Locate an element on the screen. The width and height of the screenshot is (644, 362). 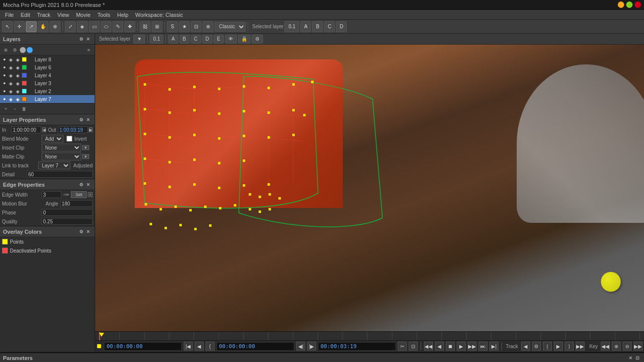
track-settings-btn: ⚙ is located at coordinates (537, 346).